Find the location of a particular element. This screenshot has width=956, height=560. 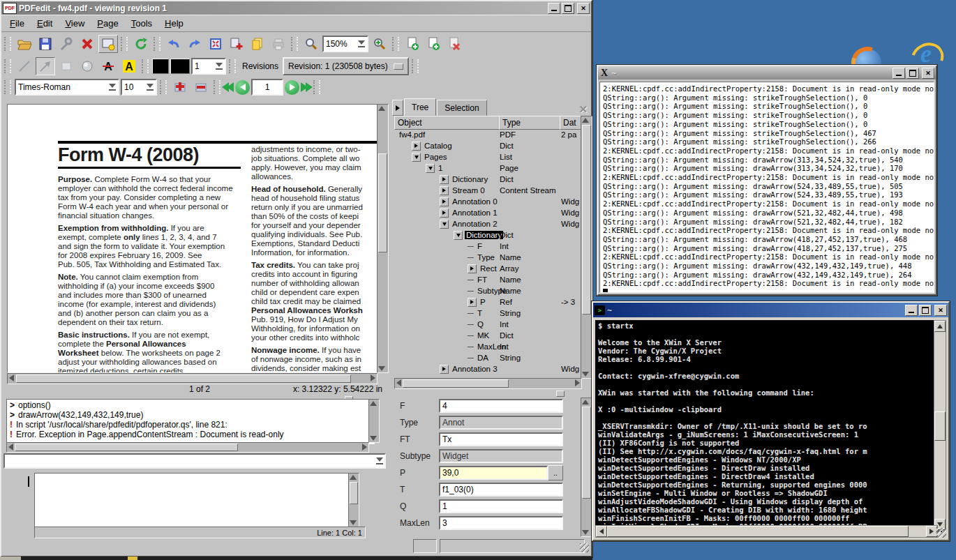

tab-selection: Selection is located at coordinates (462, 107).